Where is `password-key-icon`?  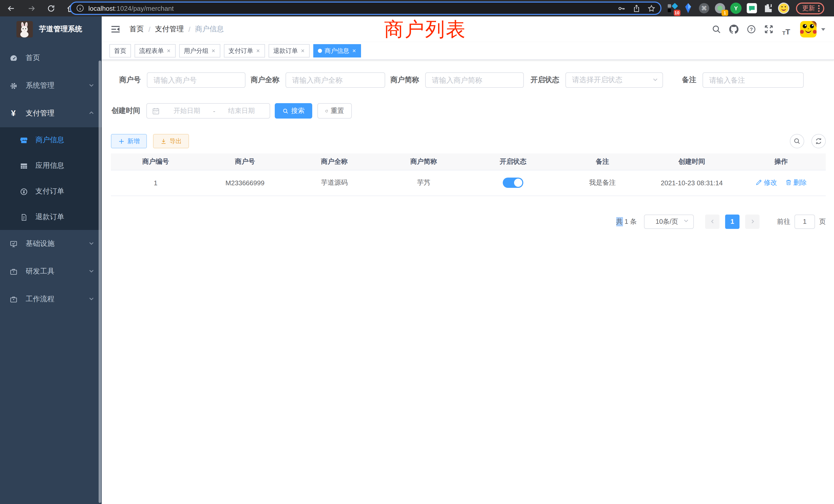
password-key-icon is located at coordinates (621, 8).